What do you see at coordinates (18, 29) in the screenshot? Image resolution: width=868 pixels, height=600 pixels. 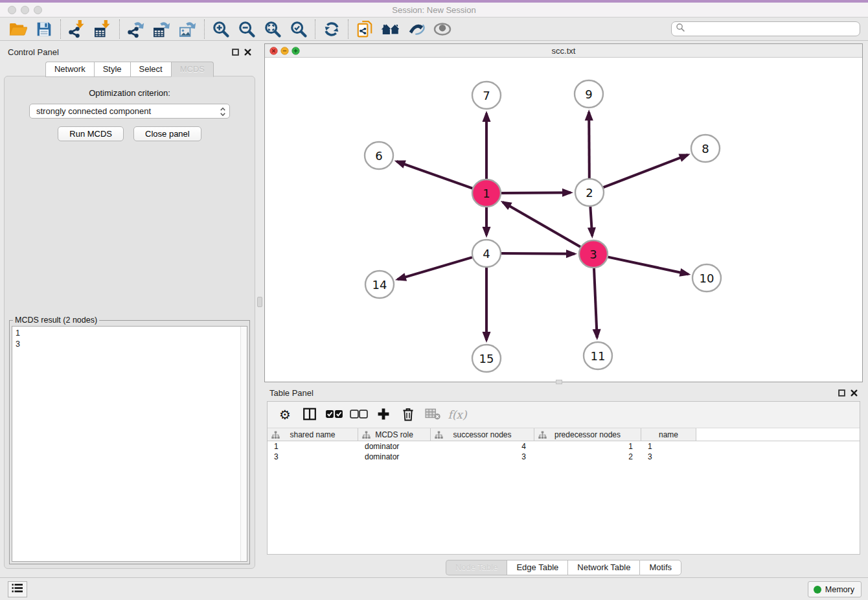 I see `open-folder-button` at bounding box center [18, 29].